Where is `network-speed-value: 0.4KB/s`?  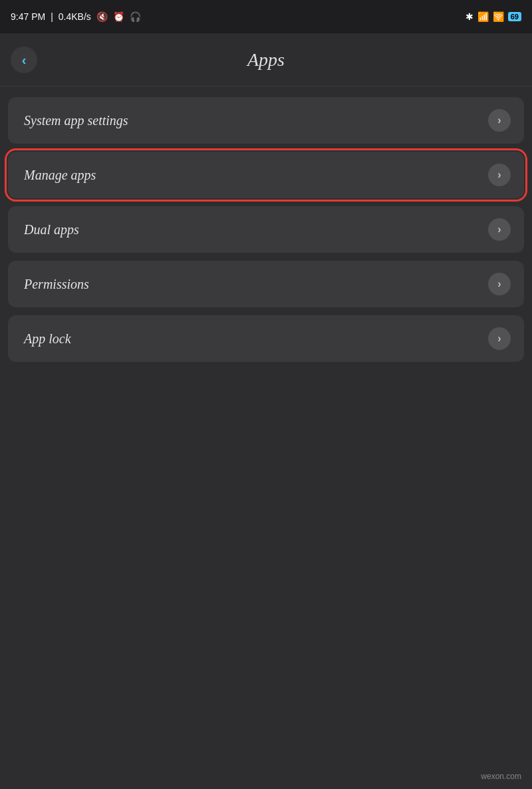
network-speed-value: 0.4KB/s is located at coordinates (74, 17).